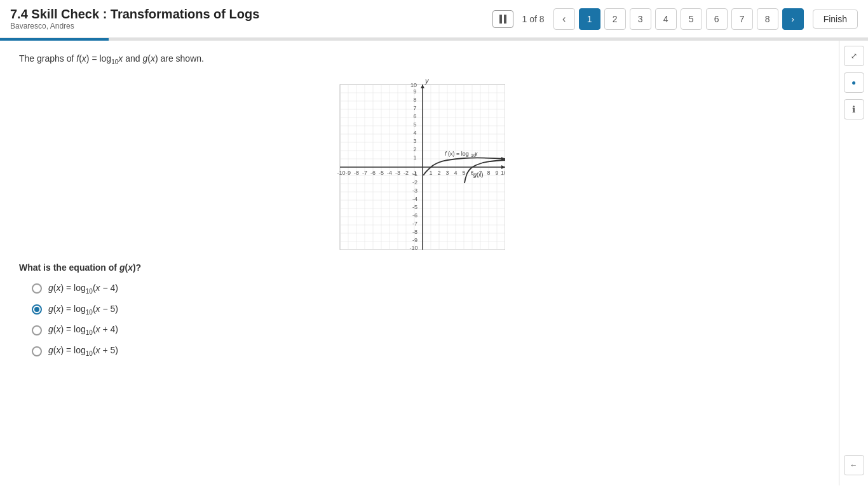 The height and width of the screenshot is (488, 868). What do you see at coordinates (564, 19) in the screenshot?
I see `prev-button: ‹` at bounding box center [564, 19].